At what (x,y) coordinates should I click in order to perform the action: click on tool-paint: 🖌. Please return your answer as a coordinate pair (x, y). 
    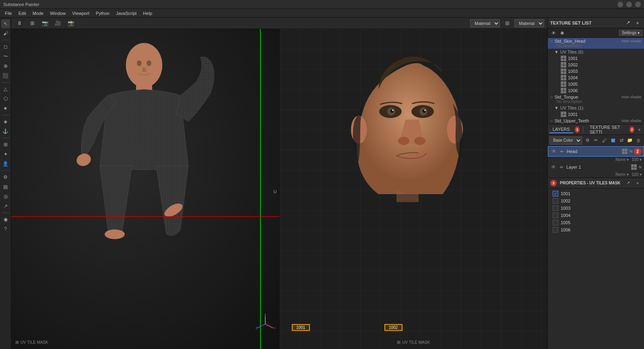
    Looking at the image, I should click on (6, 33).